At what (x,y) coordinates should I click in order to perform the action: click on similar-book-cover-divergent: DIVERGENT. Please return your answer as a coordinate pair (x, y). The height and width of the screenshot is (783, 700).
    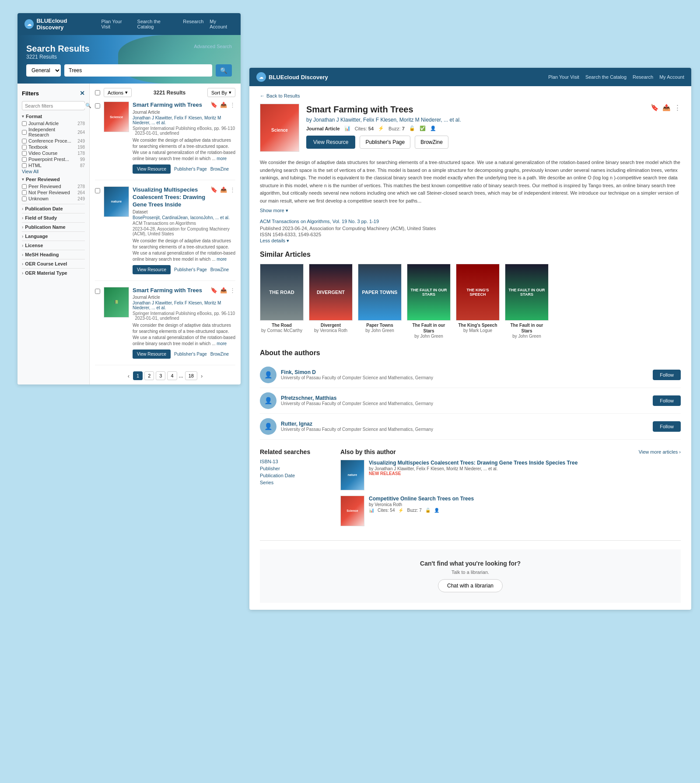
    Looking at the image, I should click on (331, 292).